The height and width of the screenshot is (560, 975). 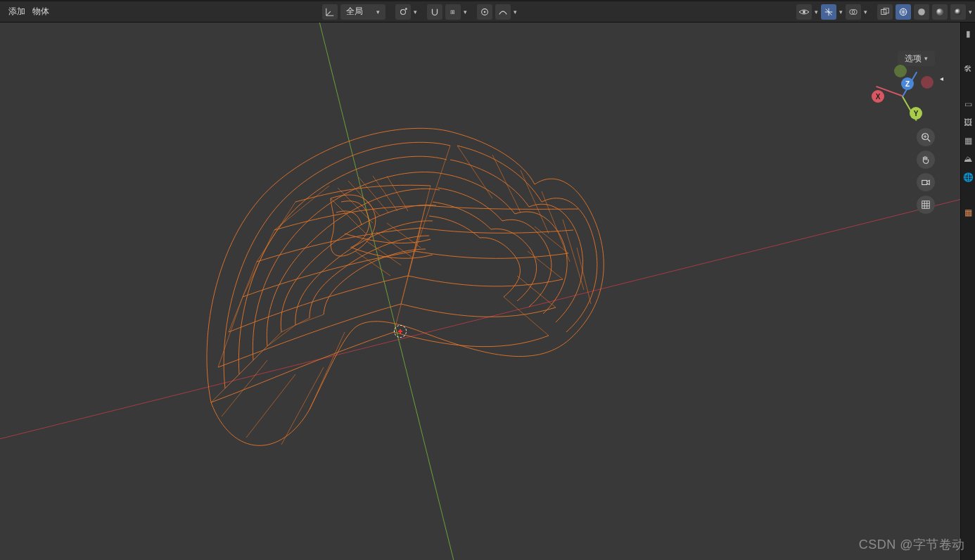 I want to click on camera-view-button, so click(x=926, y=182).